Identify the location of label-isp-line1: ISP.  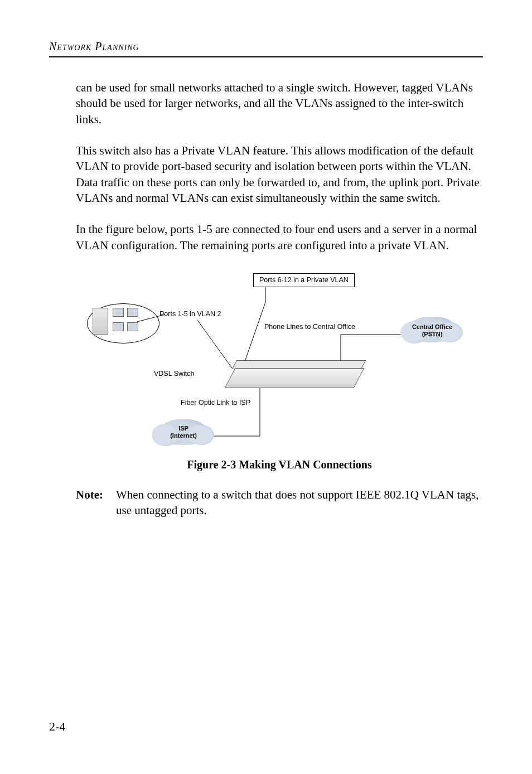
(183, 428).